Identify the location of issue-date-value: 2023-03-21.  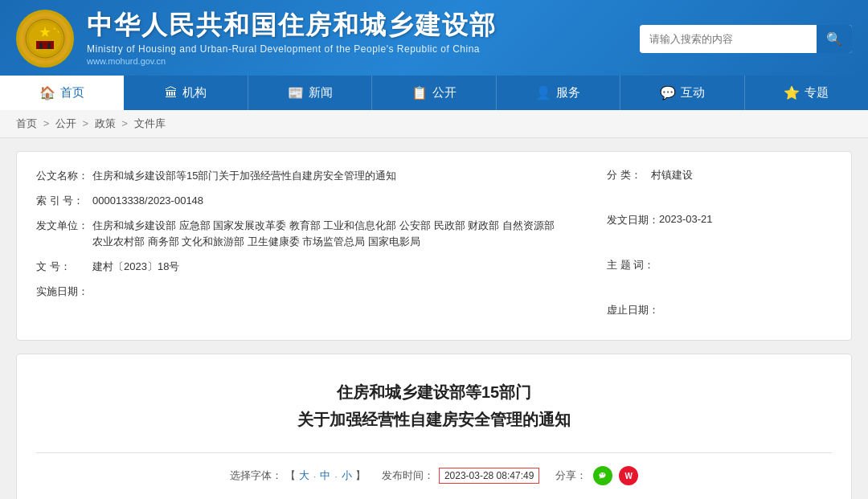
(686, 220).